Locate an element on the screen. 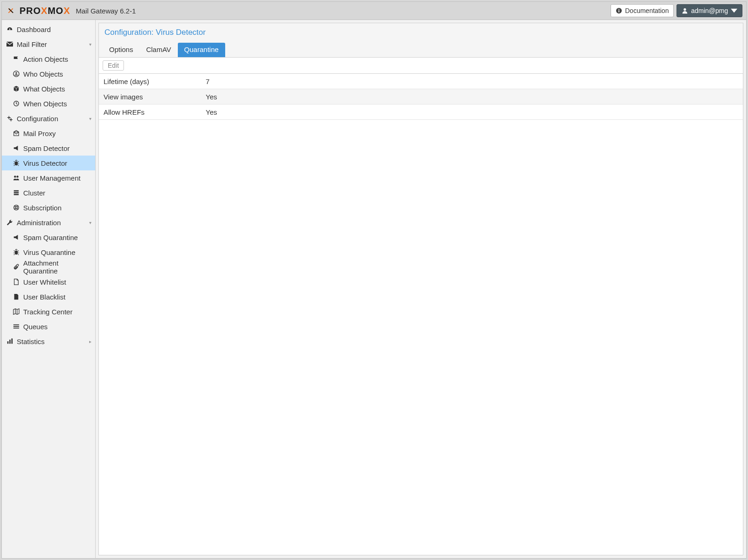 The height and width of the screenshot is (560, 748). nav-statistics: Statistics ▸ is located at coordinates (48, 341).